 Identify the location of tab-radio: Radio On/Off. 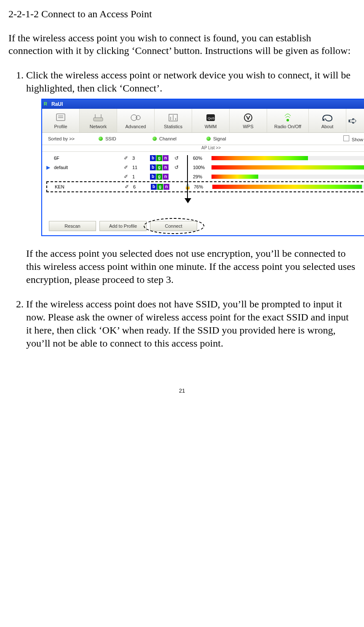
(288, 121).